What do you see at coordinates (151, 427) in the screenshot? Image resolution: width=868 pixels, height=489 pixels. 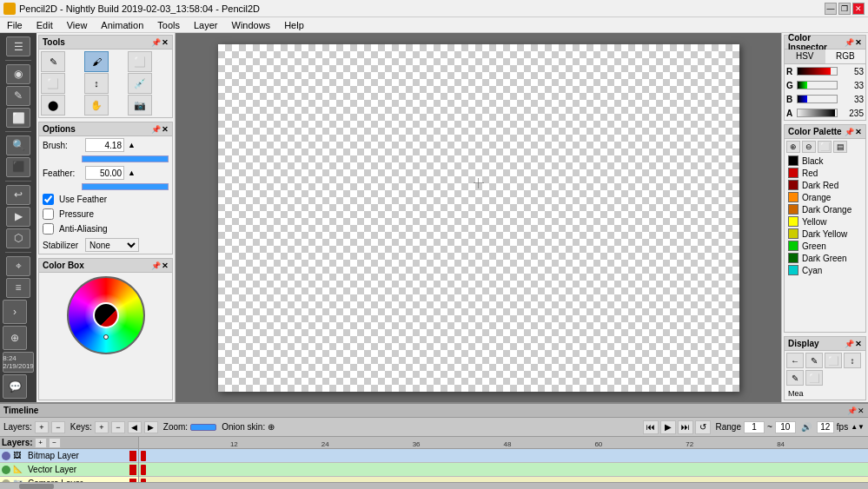 I see `next-key-btn: ▶` at bounding box center [151, 427].